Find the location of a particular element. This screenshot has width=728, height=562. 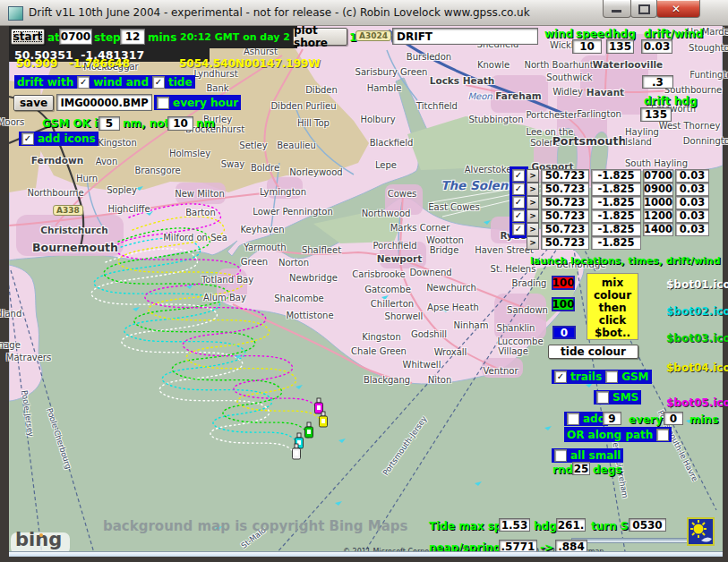

at-label: at is located at coordinates (54, 38).